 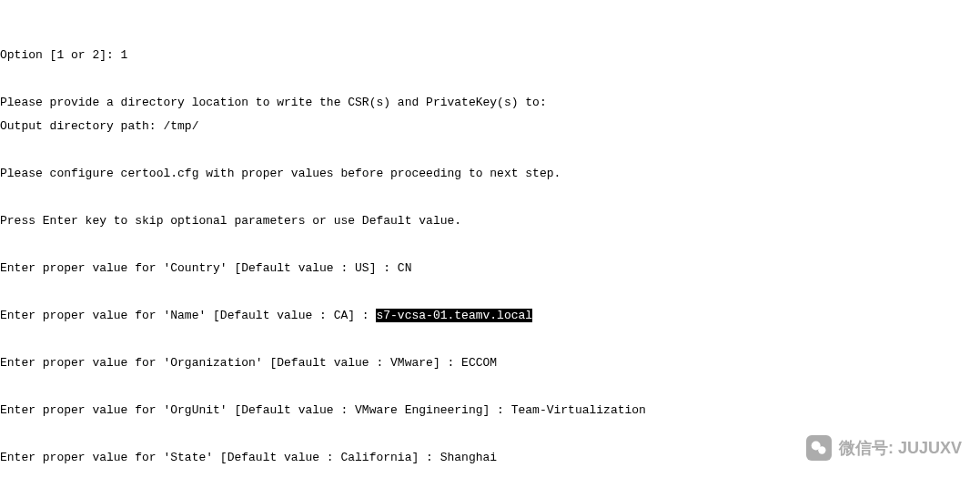 What do you see at coordinates (819, 448) in the screenshot?
I see `wechat-icon` at bounding box center [819, 448].